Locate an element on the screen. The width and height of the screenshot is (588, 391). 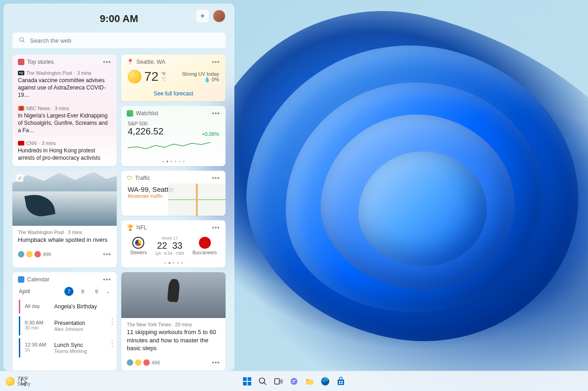
search-button is located at coordinates (263, 381).